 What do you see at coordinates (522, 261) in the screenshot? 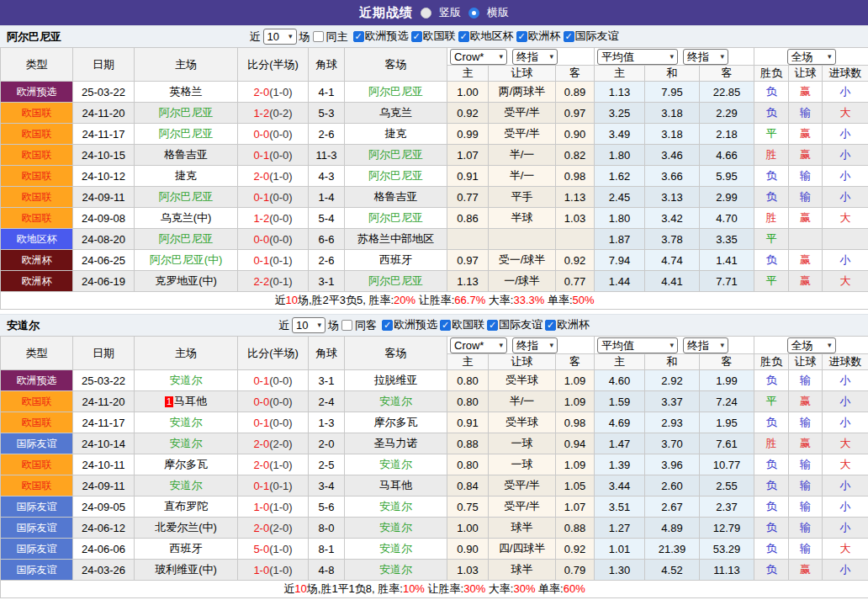
I see `handicap-line-cell: 受一/球半` at bounding box center [522, 261].